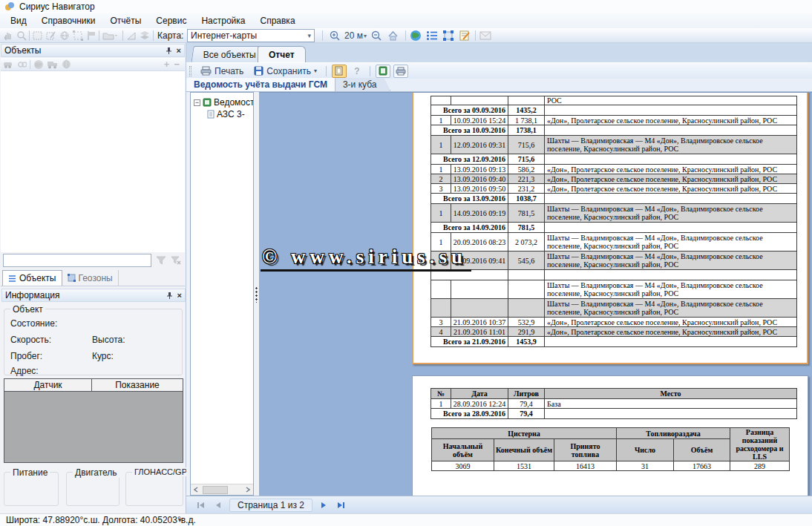  Describe the element at coordinates (282, 55) in the screenshot. I see `tab-report-label: Отчет` at that location.